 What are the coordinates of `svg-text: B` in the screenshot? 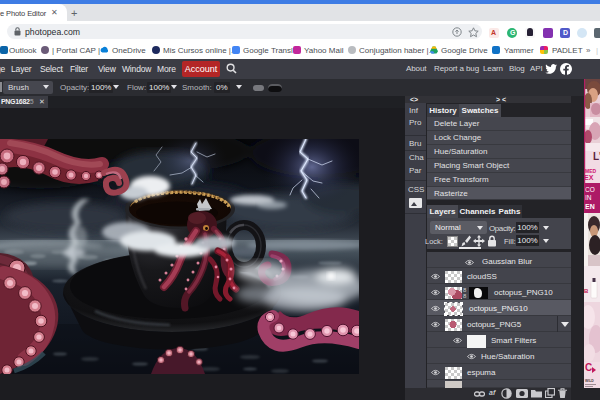 It's located at (586, 291).